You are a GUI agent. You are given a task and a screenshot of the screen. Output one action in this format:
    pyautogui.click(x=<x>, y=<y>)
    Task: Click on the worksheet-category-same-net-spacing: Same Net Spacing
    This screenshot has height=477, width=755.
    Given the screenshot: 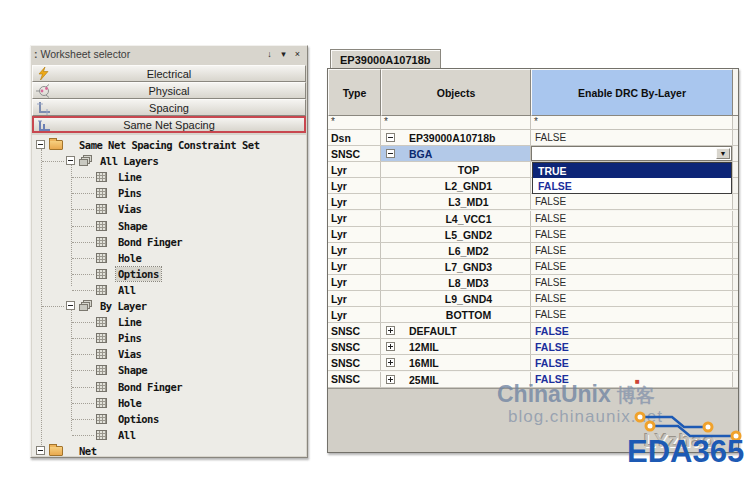 What is the action you would take?
    pyautogui.click(x=169, y=124)
    